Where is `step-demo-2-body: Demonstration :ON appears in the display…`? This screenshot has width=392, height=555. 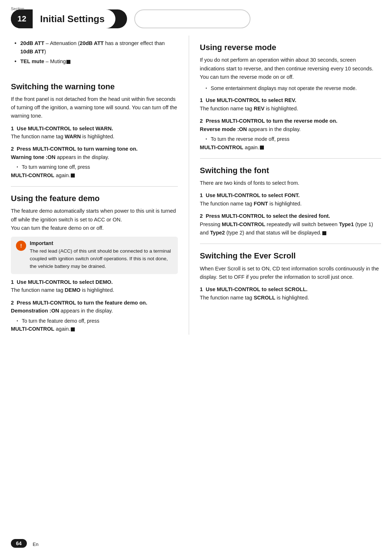
step-demo-2-body: Demonstration :ON appears in the display… is located at coordinates (94, 311).